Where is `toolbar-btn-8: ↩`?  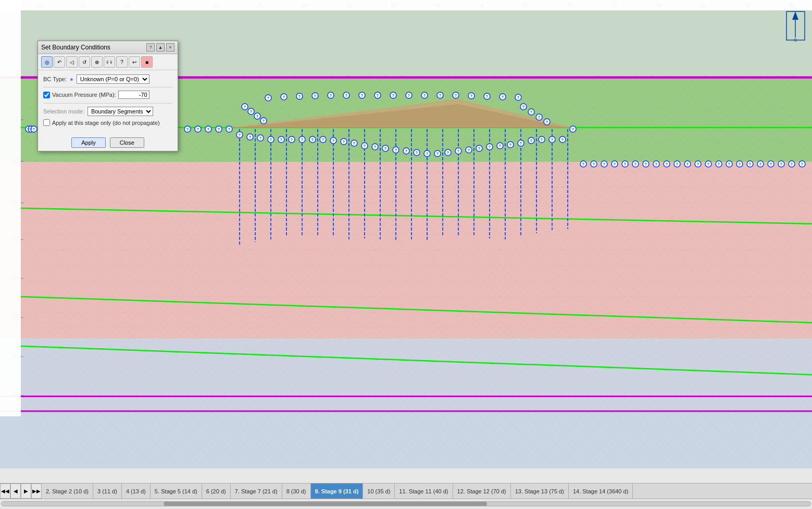
toolbar-btn-8: ↩ is located at coordinates (134, 62).